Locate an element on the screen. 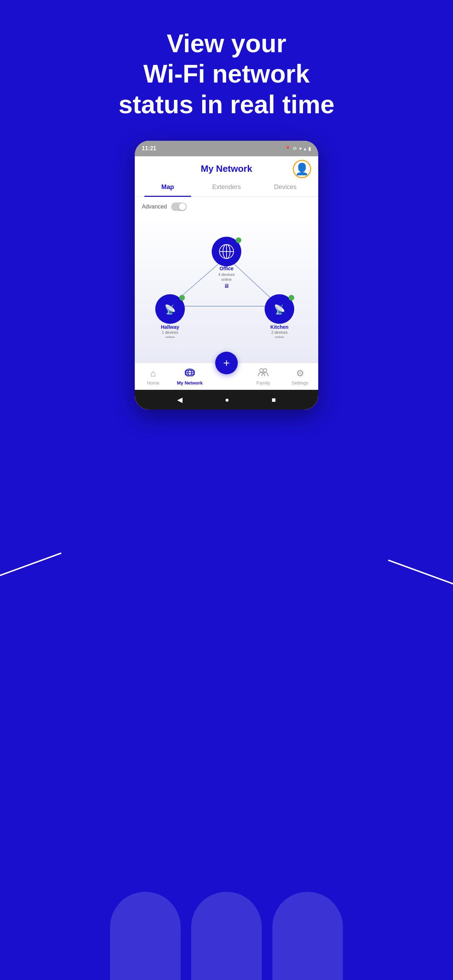  tab-devices: Devices is located at coordinates (285, 187).